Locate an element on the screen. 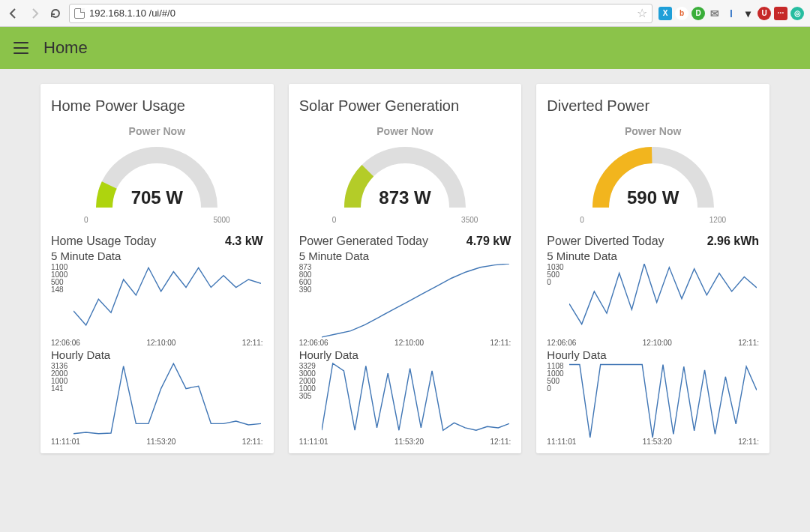 This screenshot has height=532, width=810. extension-icon: X is located at coordinates (665, 13).